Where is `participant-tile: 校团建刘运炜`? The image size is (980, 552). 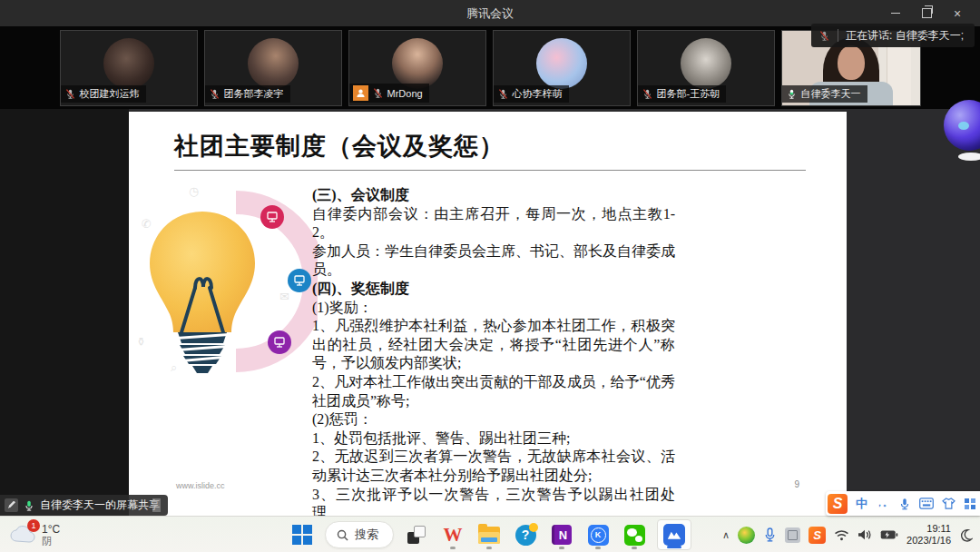 participant-tile: 校团建刘运炜 is located at coordinates (129, 68).